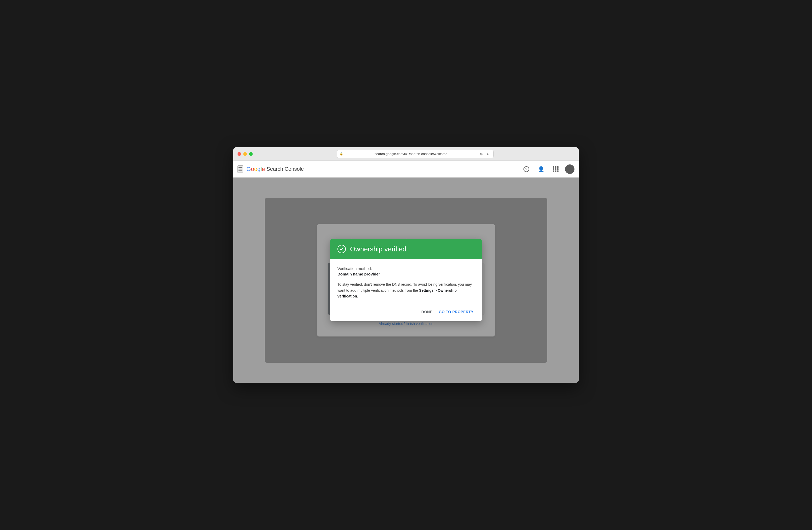 Image resolution: width=812 pixels, height=530 pixels. I want to click on logo-o2: o, so click(256, 169).